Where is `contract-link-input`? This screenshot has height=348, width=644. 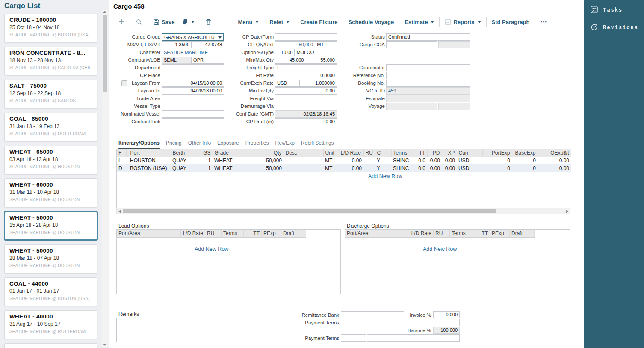
contract-link-input is located at coordinates (193, 122).